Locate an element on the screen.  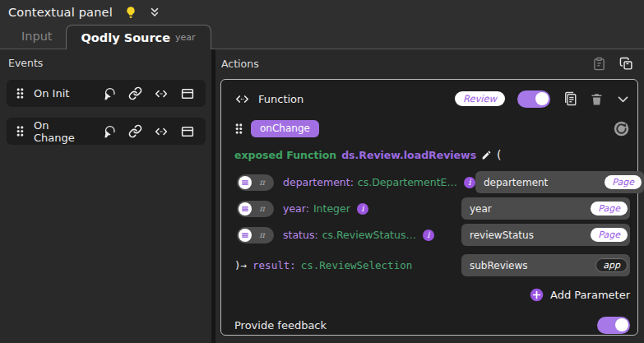
function-type-label: Function is located at coordinates (281, 99).